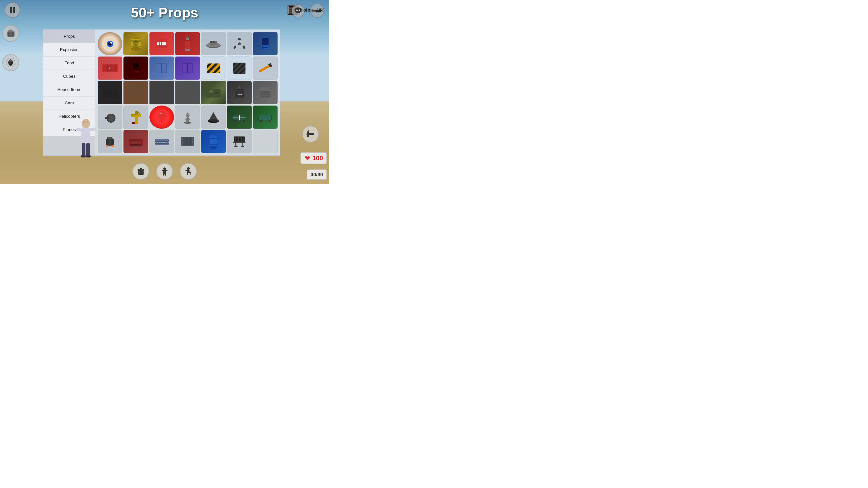 The image size is (868, 488). I want to click on prop-mat-gray2, so click(187, 92).